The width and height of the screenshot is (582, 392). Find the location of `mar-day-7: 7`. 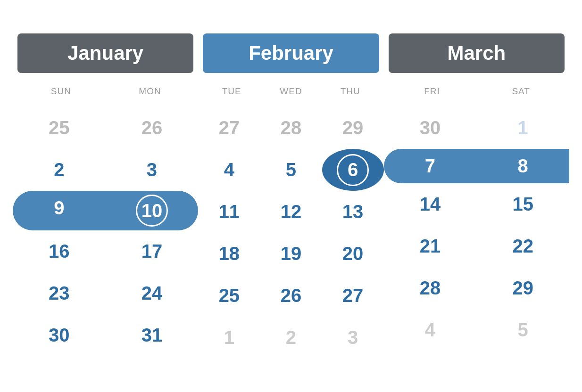

mar-day-7: 7 is located at coordinates (430, 166).